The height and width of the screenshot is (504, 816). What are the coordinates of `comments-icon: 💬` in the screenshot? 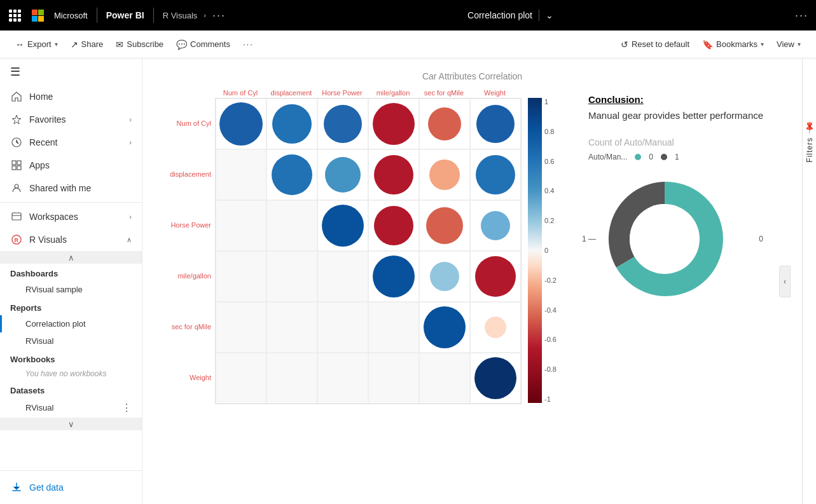 It's located at (182, 44).